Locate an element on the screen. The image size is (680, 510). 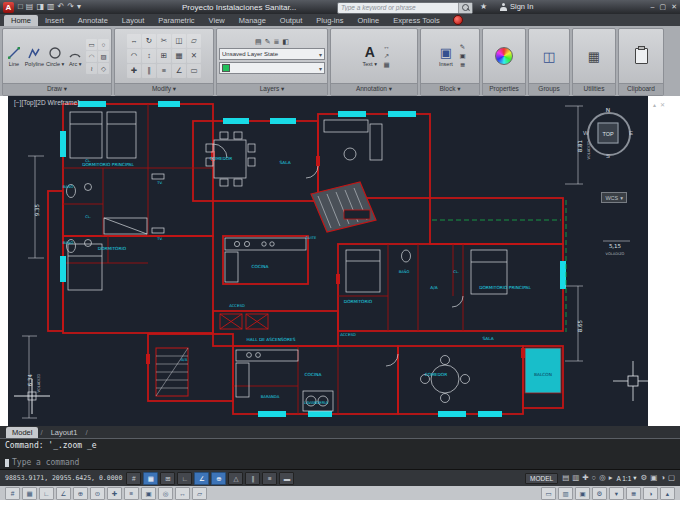
extend-icon: ≡ is located at coordinates (164, 71).